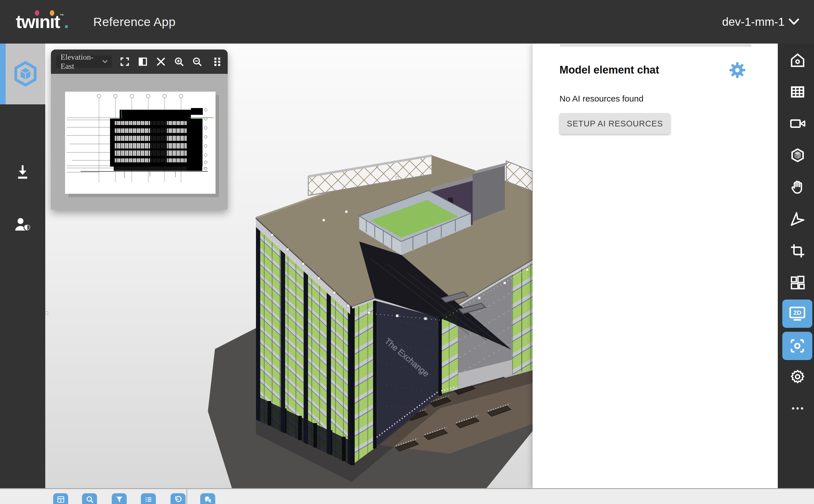 The height and width of the screenshot is (504, 814). Describe the element at coordinates (161, 62) in the screenshot. I see `close-icon` at that location.